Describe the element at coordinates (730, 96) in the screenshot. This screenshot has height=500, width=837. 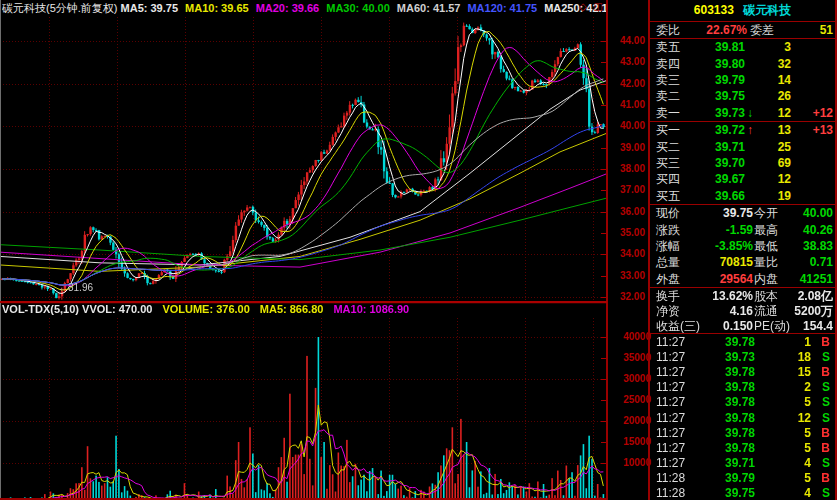
I see `ask-price: 39.75` at that location.